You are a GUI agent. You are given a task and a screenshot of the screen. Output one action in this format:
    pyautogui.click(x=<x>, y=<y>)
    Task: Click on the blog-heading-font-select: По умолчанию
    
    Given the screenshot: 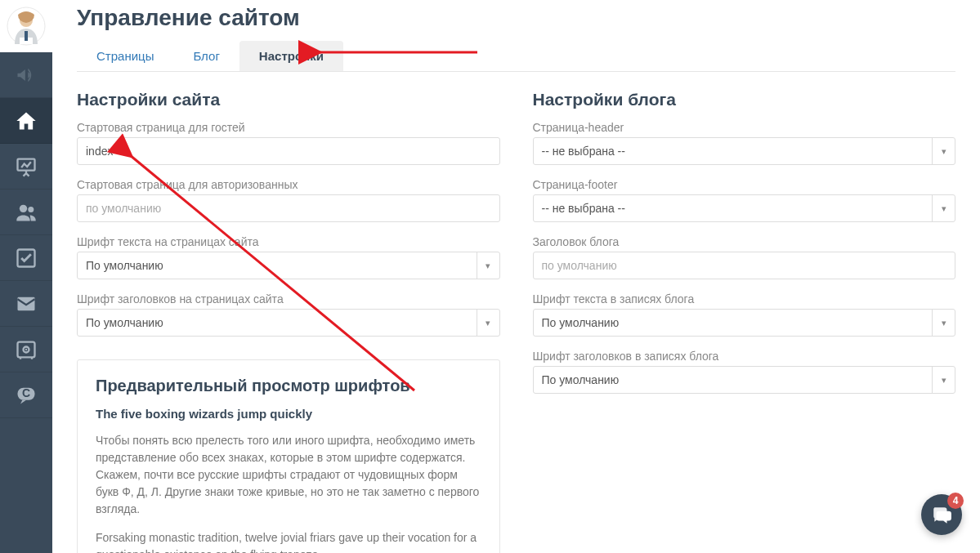 What is the action you would take?
    pyautogui.click(x=745, y=380)
    